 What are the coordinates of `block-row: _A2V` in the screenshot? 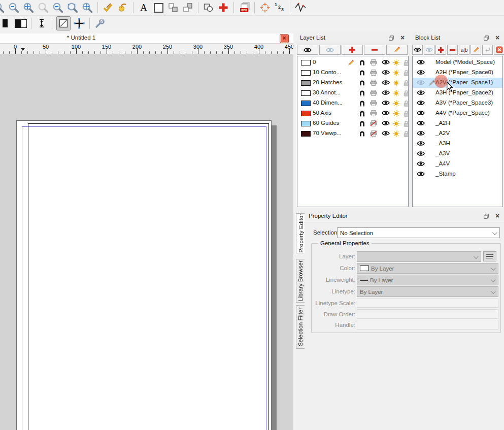 It's located at (458, 134).